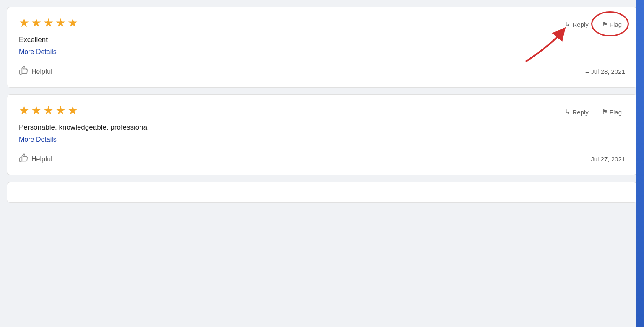  I want to click on sidebar-blue-bar, so click(640, 108).